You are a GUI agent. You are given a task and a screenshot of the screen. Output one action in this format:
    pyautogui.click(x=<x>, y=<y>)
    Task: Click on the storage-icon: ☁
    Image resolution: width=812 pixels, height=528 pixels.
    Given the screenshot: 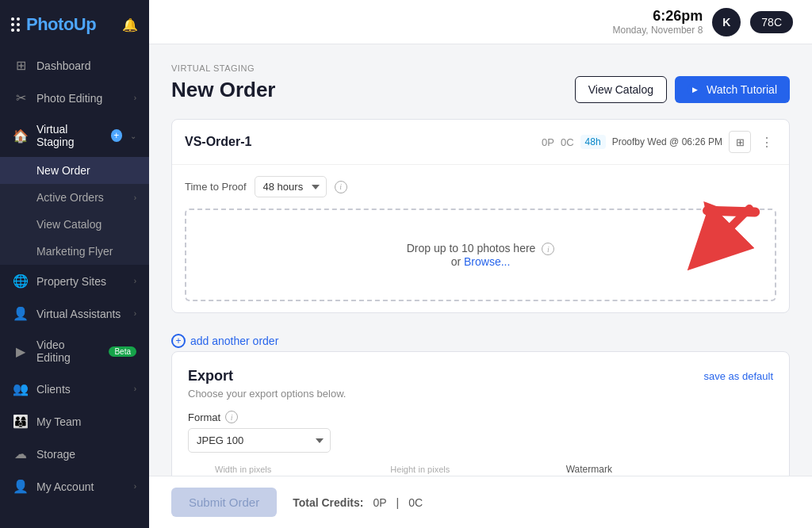 What is the action you would take?
    pyautogui.click(x=21, y=453)
    